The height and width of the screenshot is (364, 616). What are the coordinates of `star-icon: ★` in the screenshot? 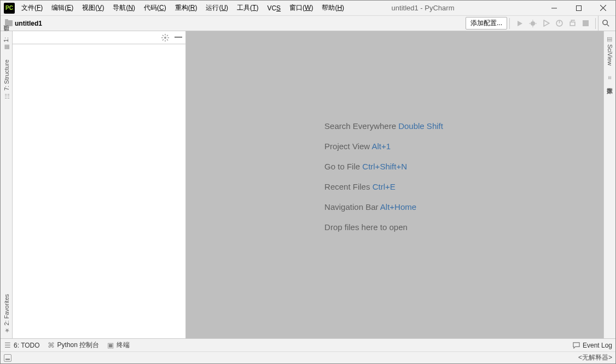 It's located at (7, 331).